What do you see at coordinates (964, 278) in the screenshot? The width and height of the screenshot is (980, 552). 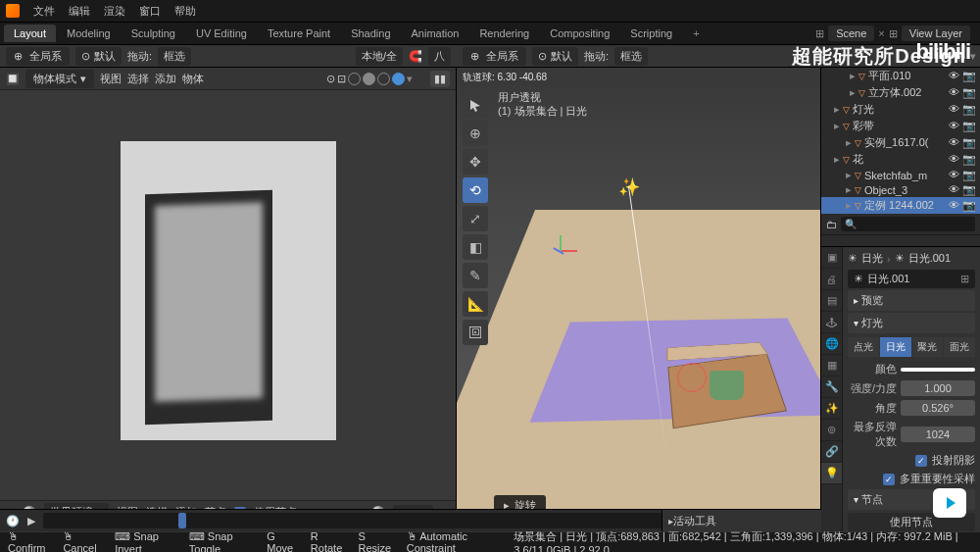 I see `datablock-browse-icon: ⊞` at bounding box center [964, 278].